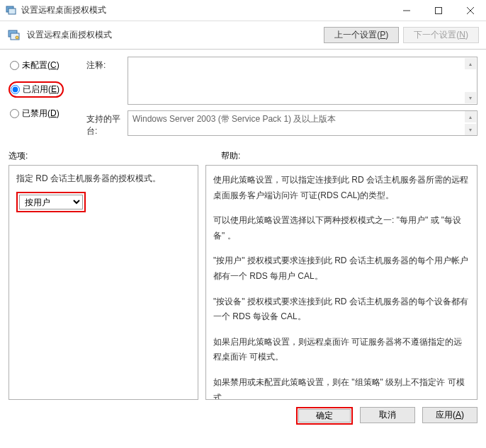 This screenshot has width=486, height=448. Describe the element at coordinates (407, 11) in the screenshot. I see `minimize-button` at that location.